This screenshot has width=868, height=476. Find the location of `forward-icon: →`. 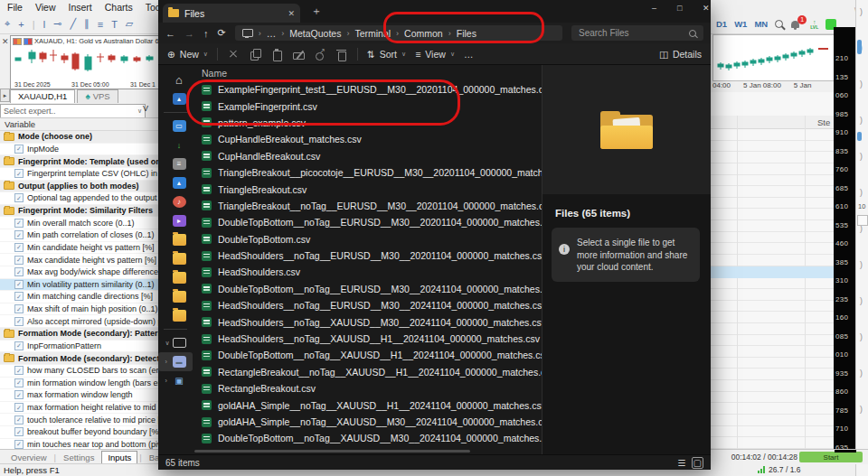

forward-icon: → is located at coordinates (190, 33).